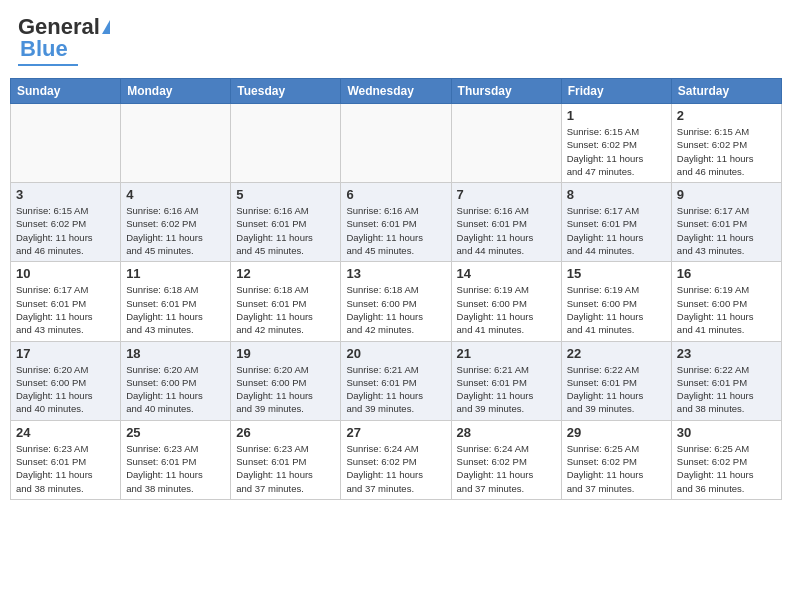 The image size is (792, 612). Describe the element at coordinates (106, 27) in the screenshot. I see `logo-triangle-icon` at that location.